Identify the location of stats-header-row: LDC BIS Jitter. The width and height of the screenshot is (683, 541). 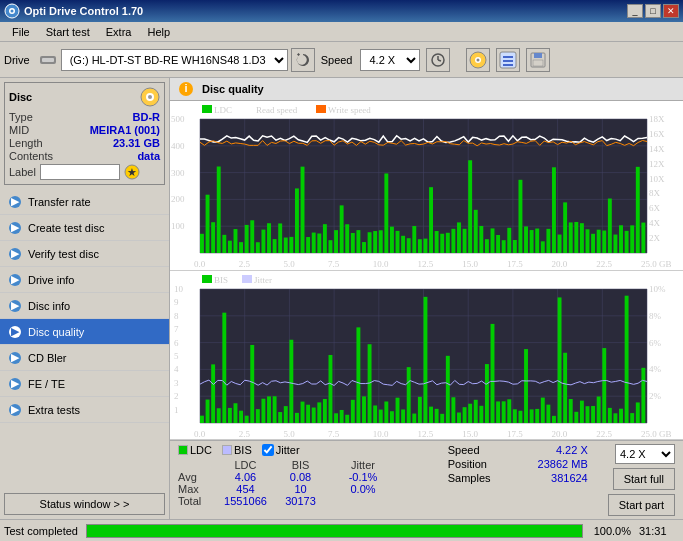
(288, 465).